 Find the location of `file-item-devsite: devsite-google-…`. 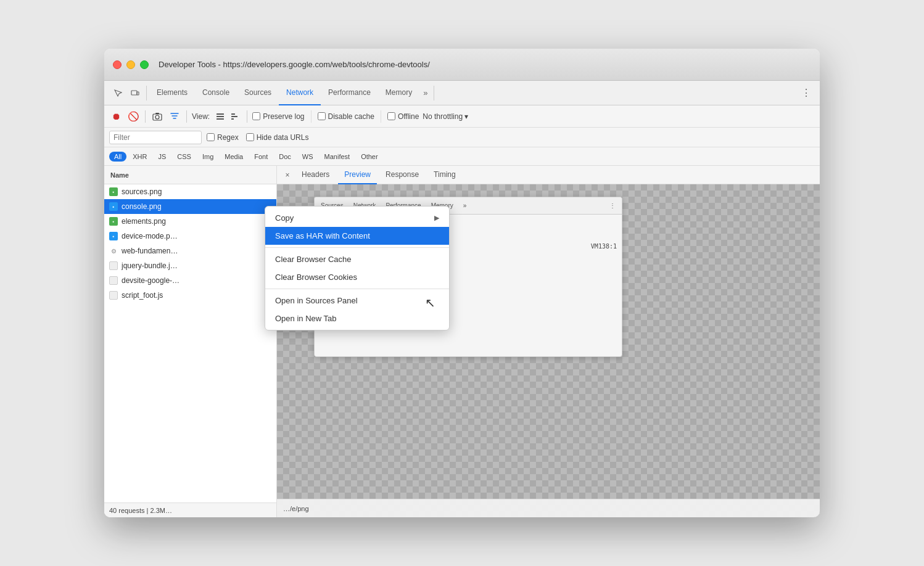

file-item-devsite: devsite-google-… is located at coordinates (190, 281).